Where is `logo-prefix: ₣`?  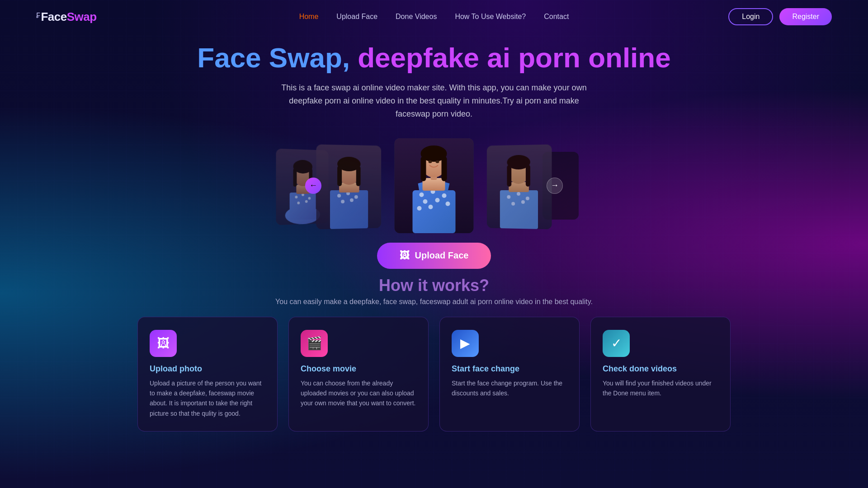 logo-prefix: ₣ is located at coordinates (38, 16).